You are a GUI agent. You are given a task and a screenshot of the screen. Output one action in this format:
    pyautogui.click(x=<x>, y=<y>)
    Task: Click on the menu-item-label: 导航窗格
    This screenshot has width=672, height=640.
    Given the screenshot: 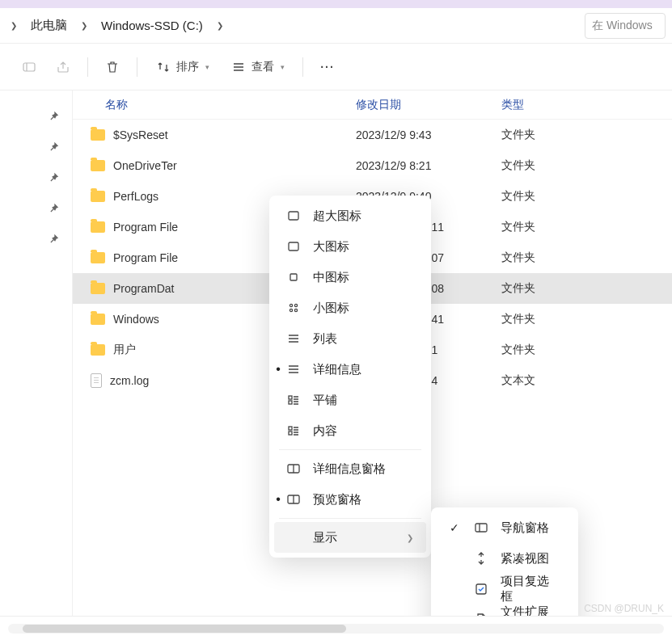 What is the action you would take?
    pyautogui.click(x=525, y=528)
    